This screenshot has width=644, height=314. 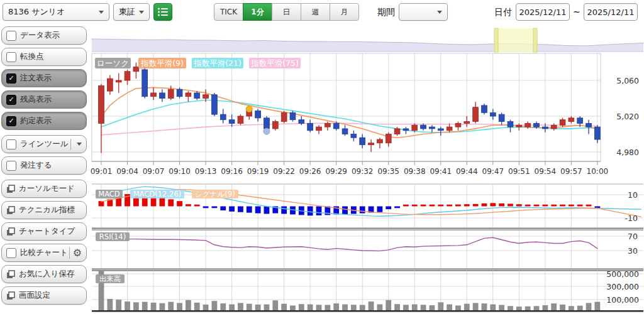 I want to click on svg-text: 09:10, so click(x=180, y=171).